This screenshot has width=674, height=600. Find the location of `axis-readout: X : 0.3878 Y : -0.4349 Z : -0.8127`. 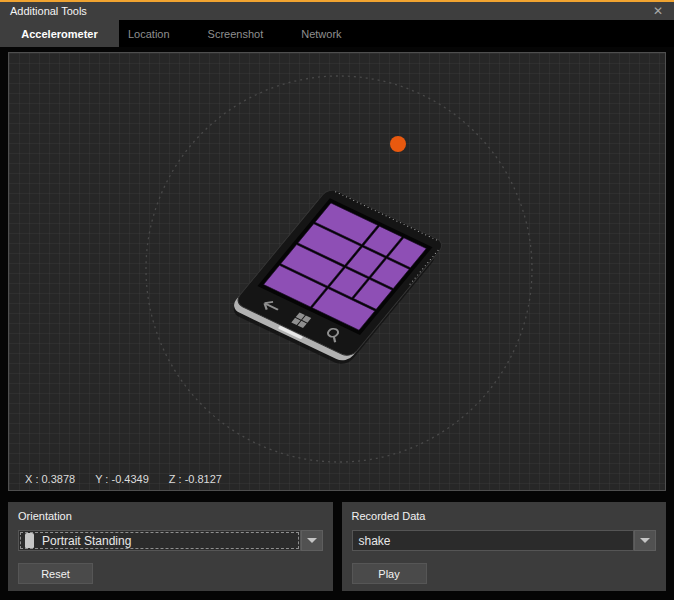

axis-readout: X : 0.3878 Y : -0.4349 Z : -0.8127 is located at coordinates (124, 479).